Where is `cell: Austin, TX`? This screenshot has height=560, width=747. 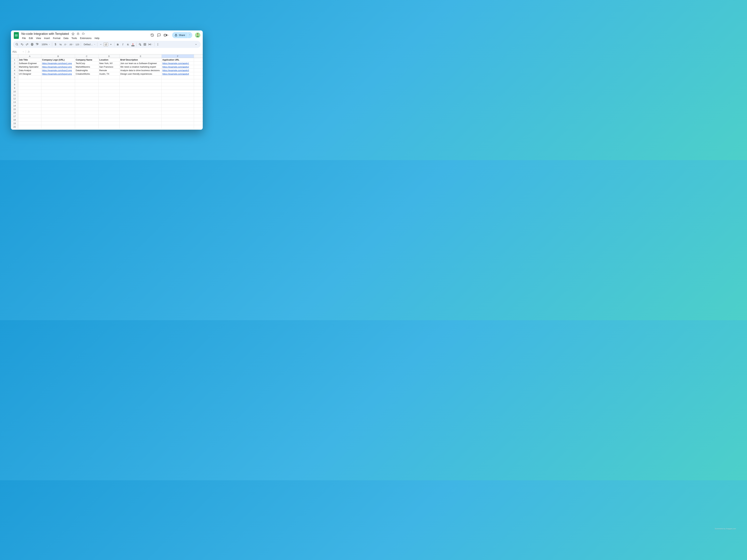
cell: Austin, TX is located at coordinates (109, 74).